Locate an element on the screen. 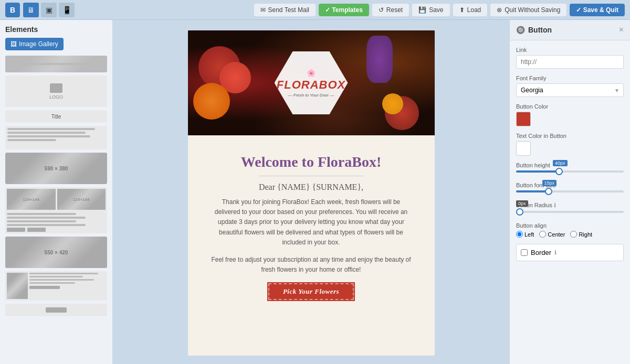 This screenshot has height=364, width=630. sidebar-image2-block: 550 × 420 is located at coordinates (56, 252).